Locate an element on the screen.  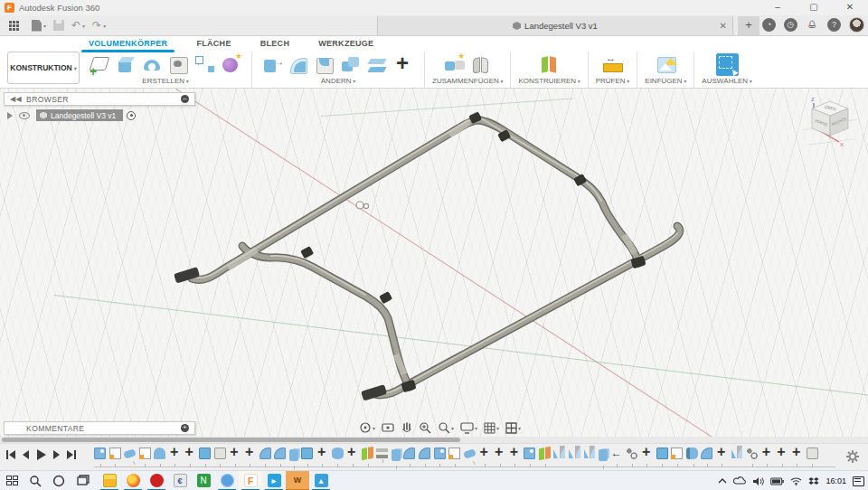
user-avatar is located at coordinates (857, 25).